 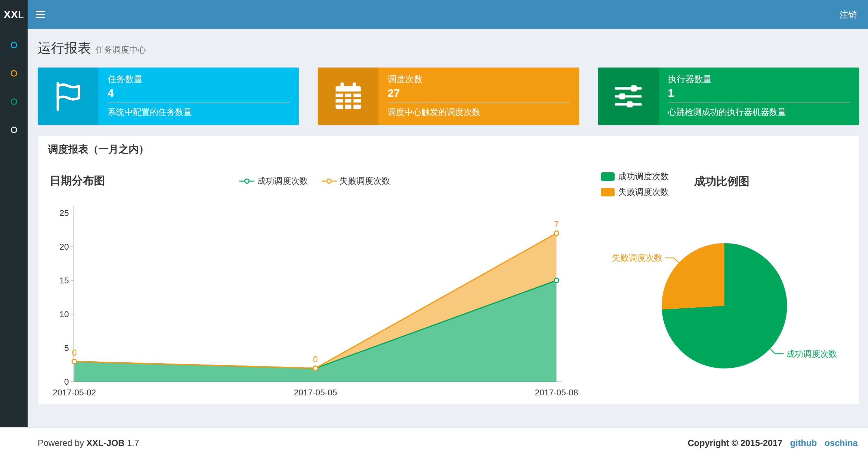 What do you see at coordinates (88, 443) in the screenshot?
I see `powered-by: Powered by XXL-JOB 1.7` at bounding box center [88, 443].